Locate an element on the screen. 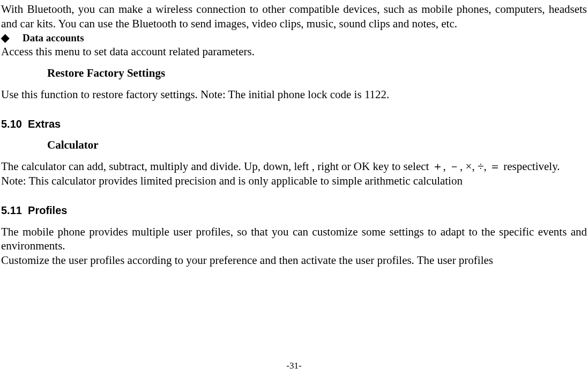 The width and height of the screenshot is (588, 375). profiles-title: Profiles is located at coordinates (47, 210).